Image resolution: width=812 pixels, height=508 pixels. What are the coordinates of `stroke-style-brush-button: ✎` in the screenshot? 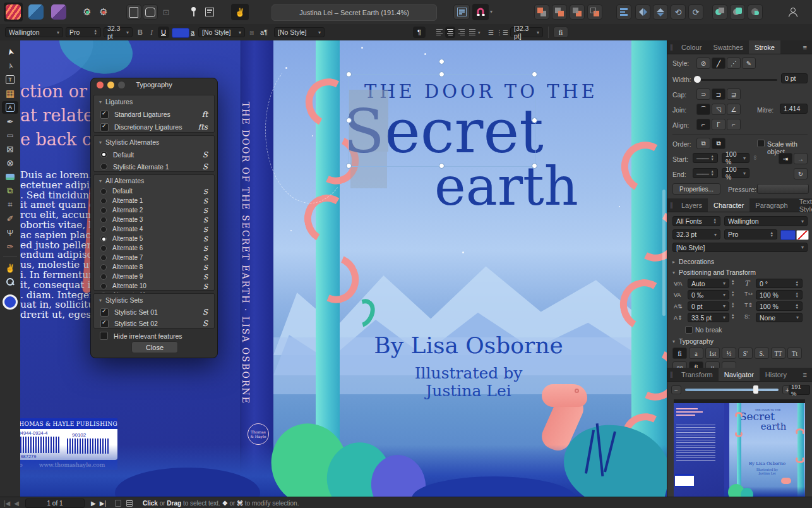 It's located at (749, 63).